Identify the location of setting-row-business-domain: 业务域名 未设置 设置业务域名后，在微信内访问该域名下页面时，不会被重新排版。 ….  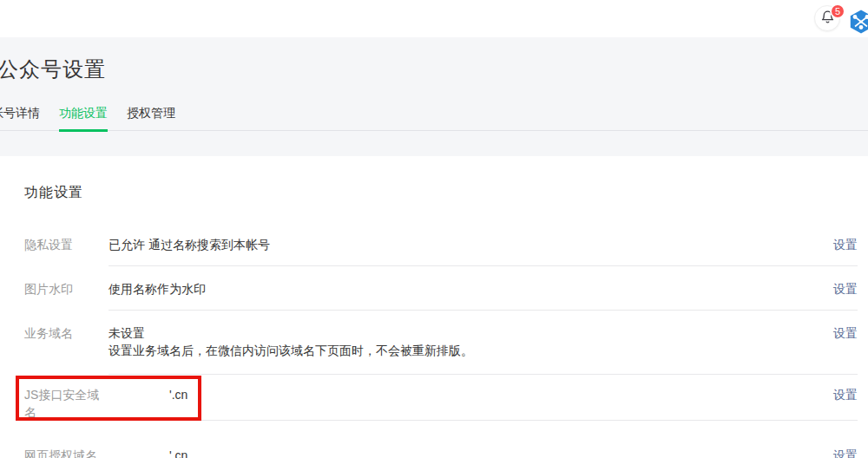
(429, 343).